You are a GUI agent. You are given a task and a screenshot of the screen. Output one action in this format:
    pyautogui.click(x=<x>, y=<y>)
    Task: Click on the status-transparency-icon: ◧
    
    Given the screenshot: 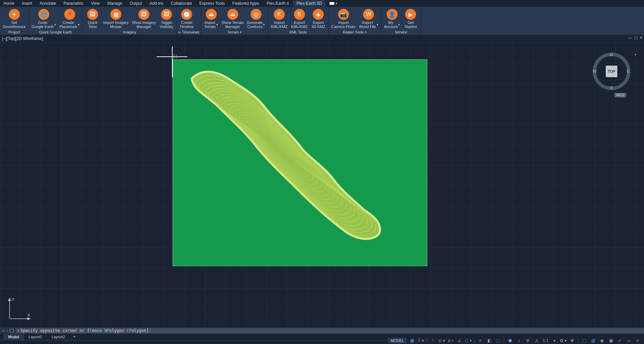 What is the action you would take?
    pyautogui.click(x=489, y=341)
    